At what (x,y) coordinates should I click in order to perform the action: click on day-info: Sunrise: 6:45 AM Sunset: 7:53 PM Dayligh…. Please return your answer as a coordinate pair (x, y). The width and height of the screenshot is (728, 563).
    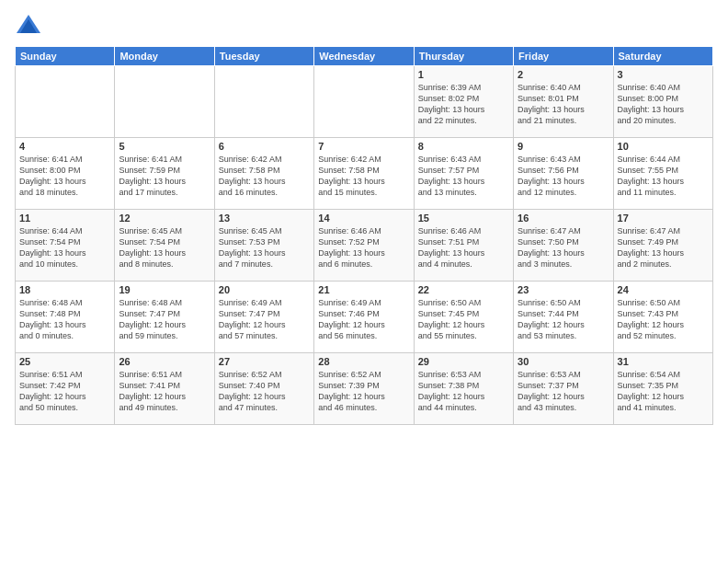
    Looking at the image, I should click on (265, 248).